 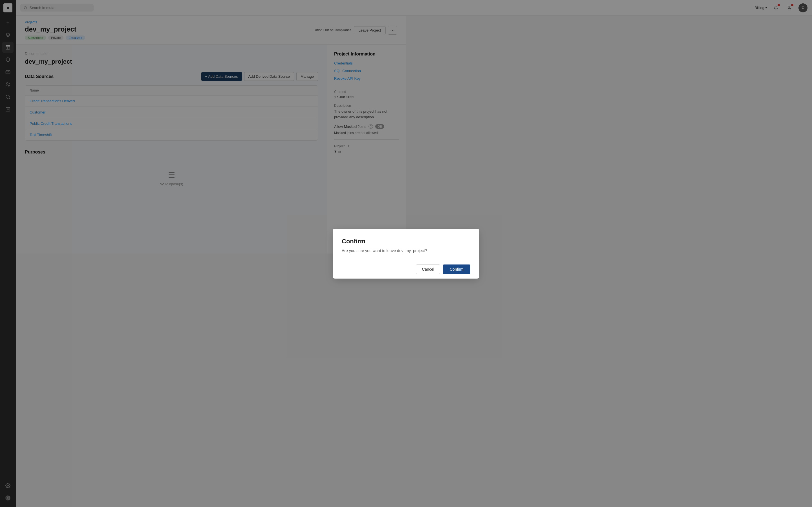 What do you see at coordinates (369, 241) in the screenshot?
I see `confirm-modal: Confirm Are you sure you want to leave d…` at bounding box center [369, 241].